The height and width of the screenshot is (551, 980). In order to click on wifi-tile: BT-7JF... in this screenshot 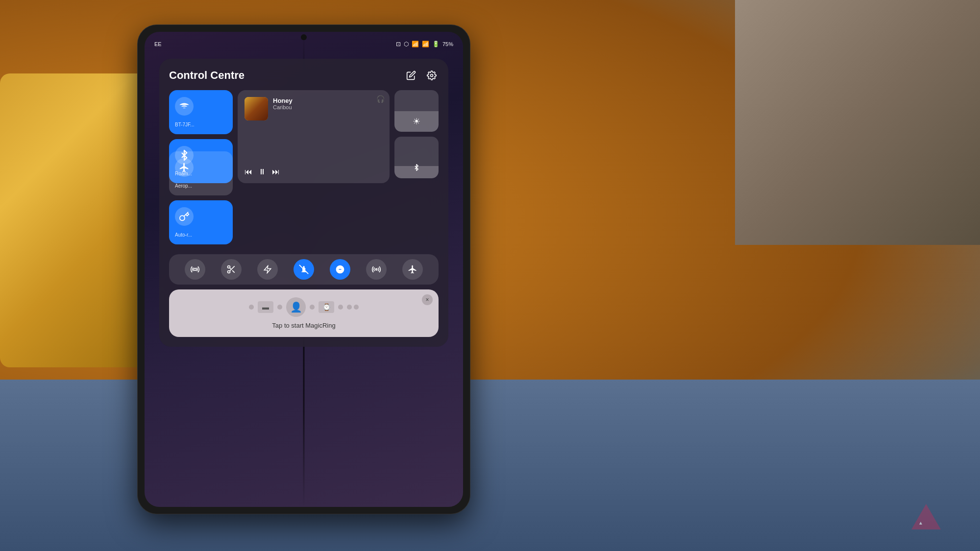, I will do `click(201, 112)`.